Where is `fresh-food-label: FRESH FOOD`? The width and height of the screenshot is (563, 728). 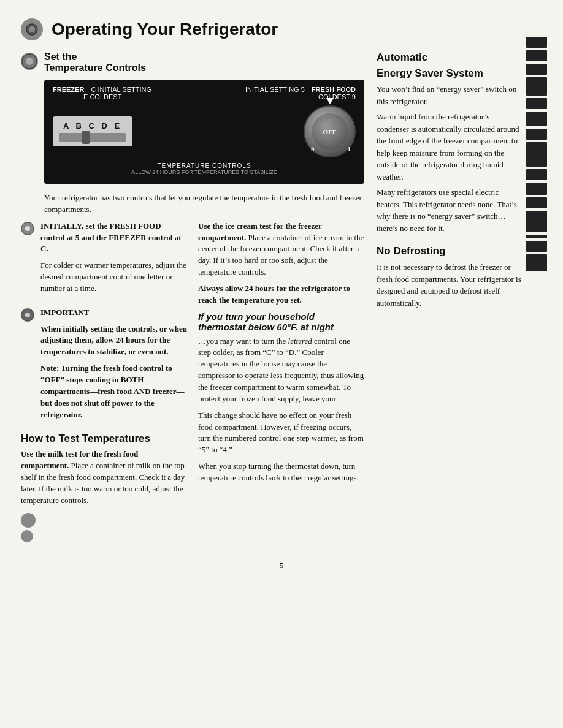 fresh-food-label: FRESH FOOD is located at coordinates (334, 89).